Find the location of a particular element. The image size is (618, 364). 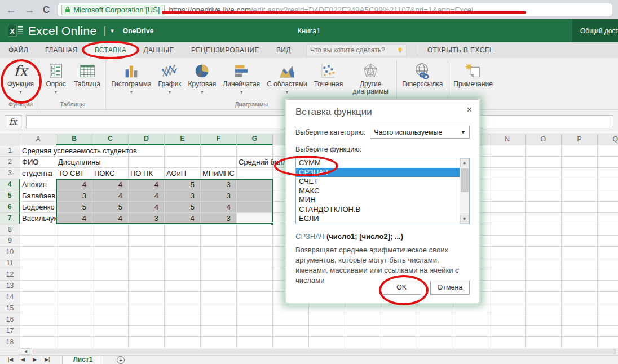

listbox-scrollbar-thumb is located at coordinates (465, 180).